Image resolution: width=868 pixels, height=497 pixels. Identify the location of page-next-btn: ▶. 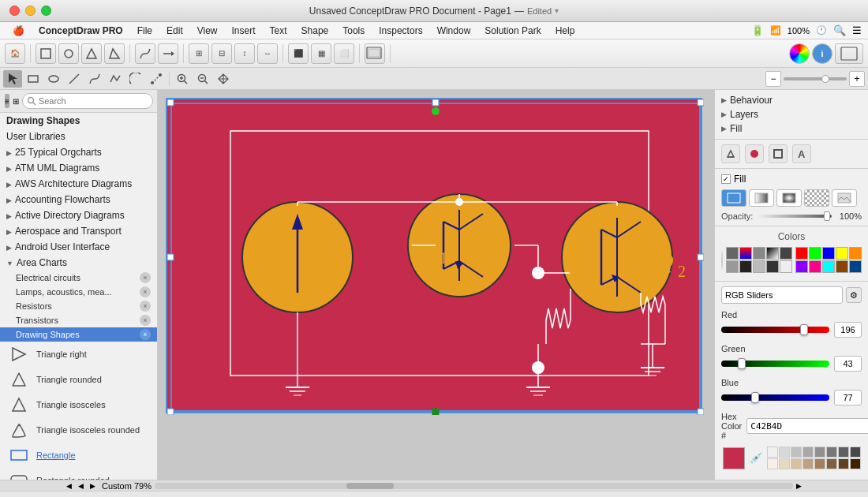
(93, 486).